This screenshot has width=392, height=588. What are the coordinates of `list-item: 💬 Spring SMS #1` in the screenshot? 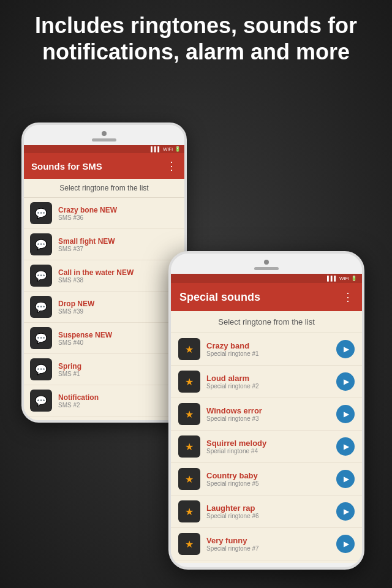 It's located at (104, 370).